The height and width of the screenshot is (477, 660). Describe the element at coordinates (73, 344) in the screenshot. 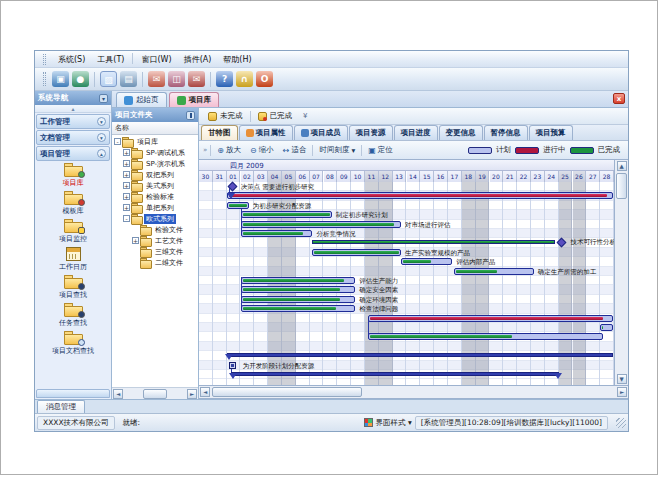

I see `sidebar-item-6: 项目文档查找` at that location.